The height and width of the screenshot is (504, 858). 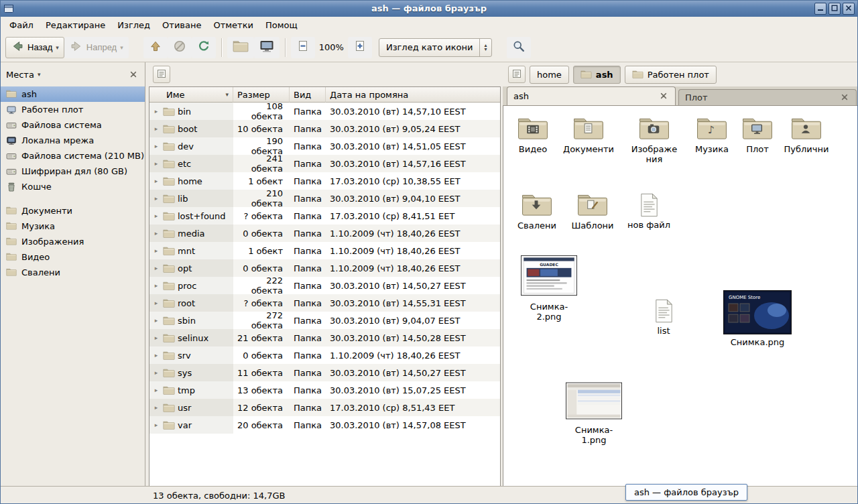 What do you see at coordinates (835, 9) in the screenshot?
I see `maximize-button` at bounding box center [835, 9].